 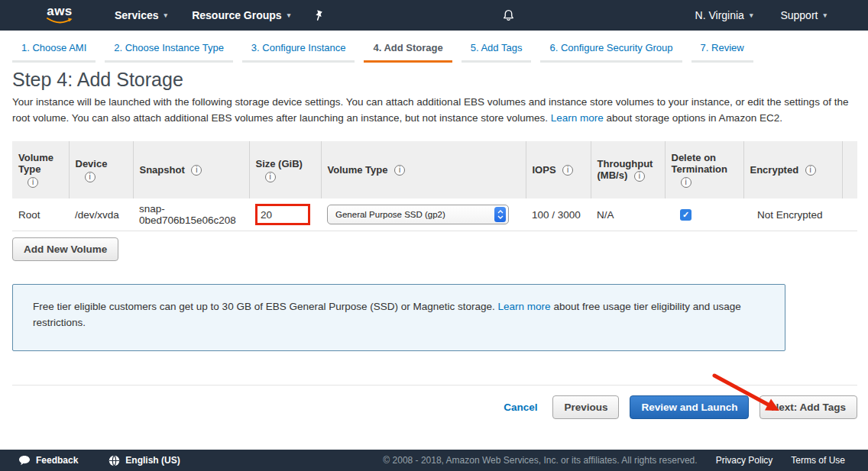 What do you see at coordinates (285, 215) in the screenshot?
I see `cell-size` at bounding box center [285, 215].